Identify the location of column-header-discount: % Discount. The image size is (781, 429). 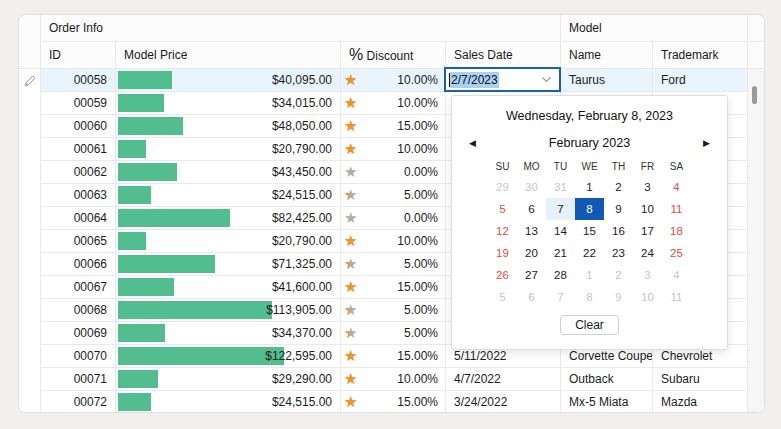
(394, 56).